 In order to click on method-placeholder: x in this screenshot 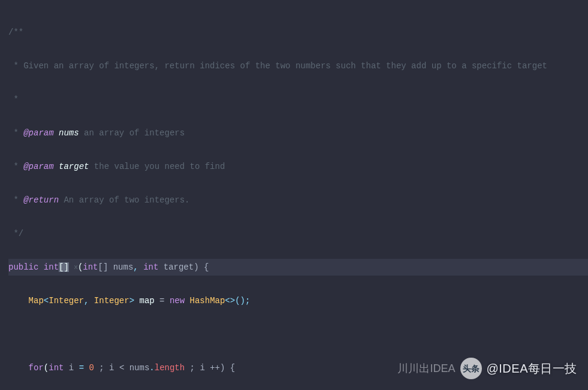, I will do `click(76, 267)`.